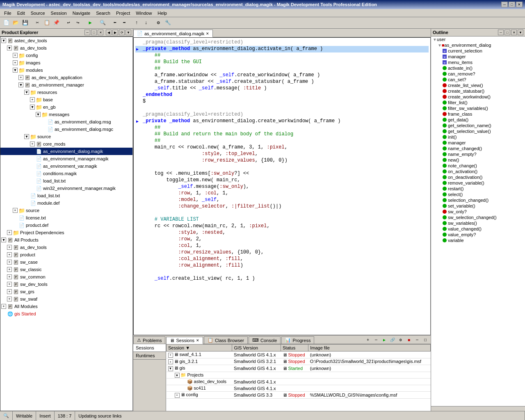 The width and height of the screenshot is (525, 420). What do you see at coordinates (478, 91) in the screenshot?
I see `outline-item: create_statusbar()` at bounding box center [478, 91].